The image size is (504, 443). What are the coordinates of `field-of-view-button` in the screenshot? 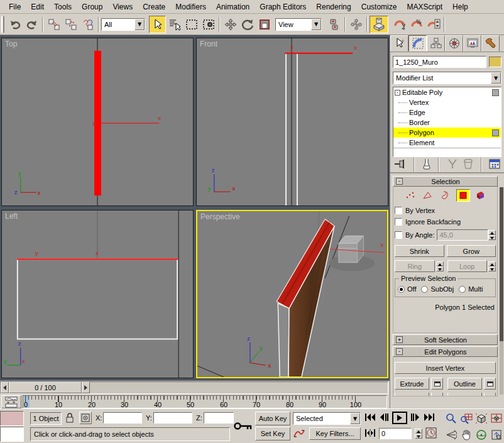 It's located at (451, 435).